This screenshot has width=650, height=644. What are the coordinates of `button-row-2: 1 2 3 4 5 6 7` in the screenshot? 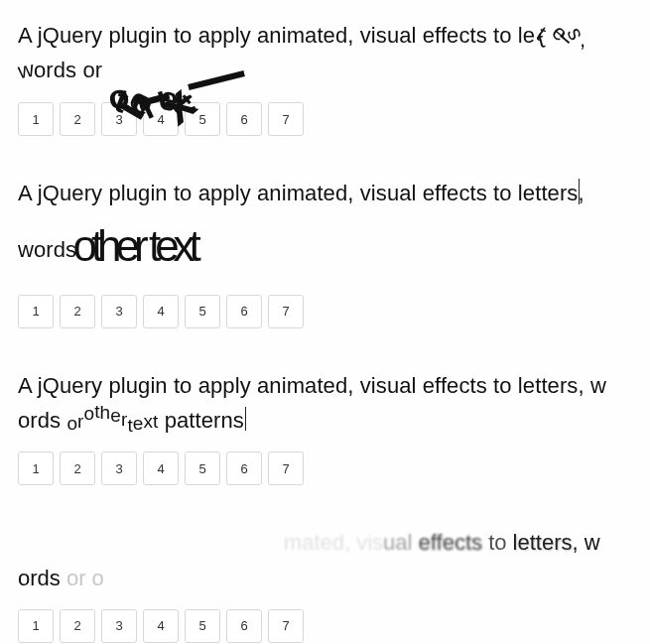 It's located at (325, 312).